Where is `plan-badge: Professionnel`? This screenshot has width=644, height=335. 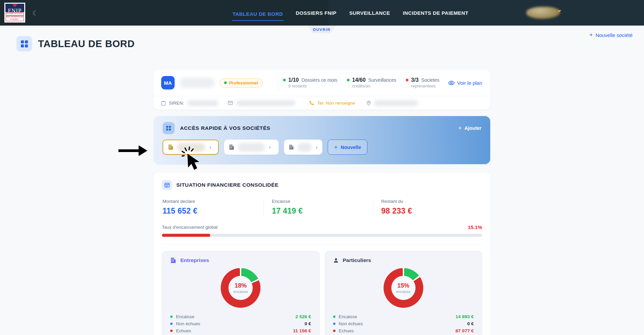
plan-badge: Professionnel is located at coordinates (241, 83).